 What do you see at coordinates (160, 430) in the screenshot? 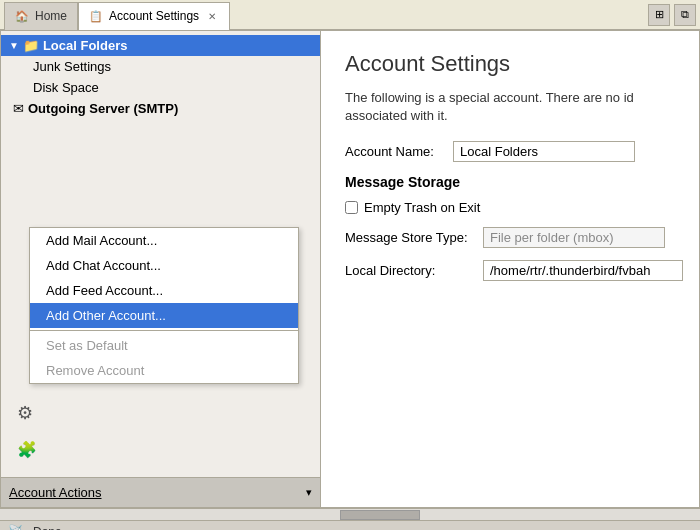
I see `sidebar-icons-area: ⚙ 🧩` at bounding box center [160, 430].